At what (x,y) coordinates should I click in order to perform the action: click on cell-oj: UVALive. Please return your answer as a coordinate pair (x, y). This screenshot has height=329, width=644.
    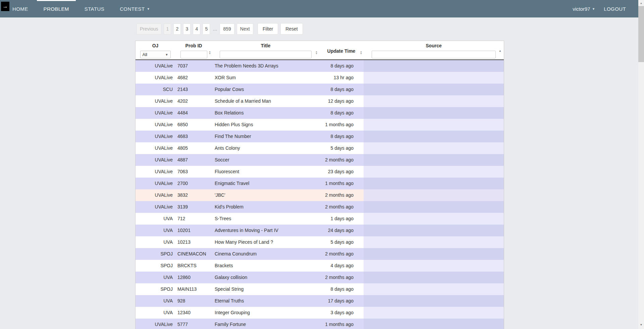
    Looking at the image, I should click on (155, 207).